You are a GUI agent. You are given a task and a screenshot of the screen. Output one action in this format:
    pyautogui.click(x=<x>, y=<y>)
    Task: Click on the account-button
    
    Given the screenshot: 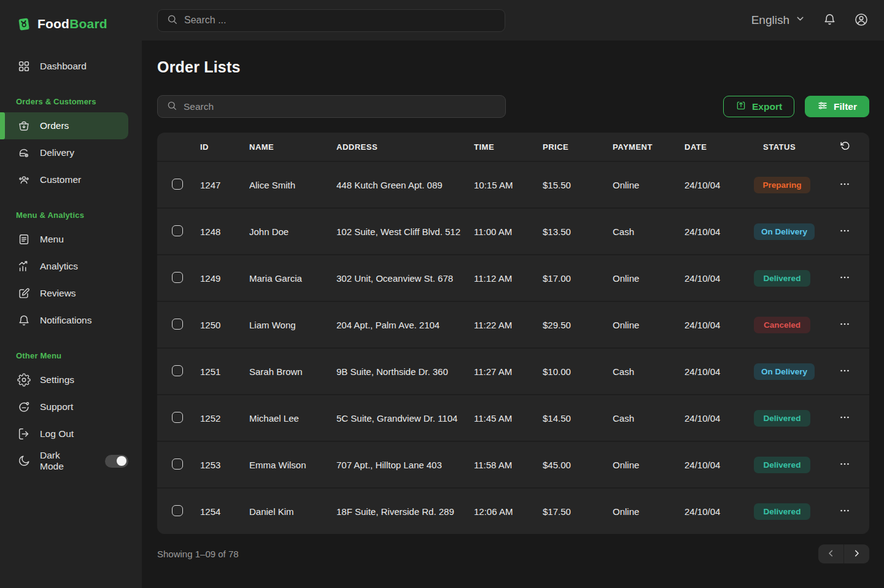 What is the action you would take?
    pyautogui.click(x=861, y=20)
    